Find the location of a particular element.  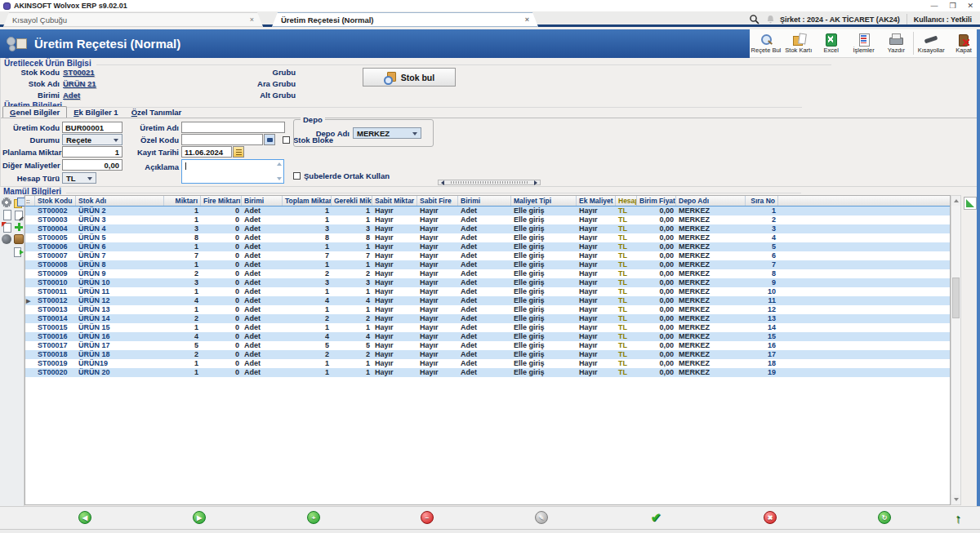

column-header-sabit-miktar: Sabit Miktar is located at coordinates (395, 201).